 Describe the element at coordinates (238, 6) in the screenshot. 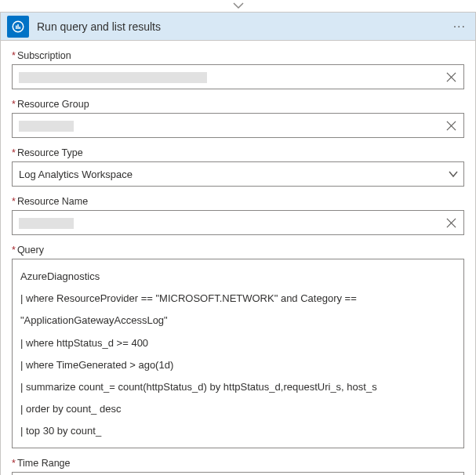

I see `connector-arrow` at that location.